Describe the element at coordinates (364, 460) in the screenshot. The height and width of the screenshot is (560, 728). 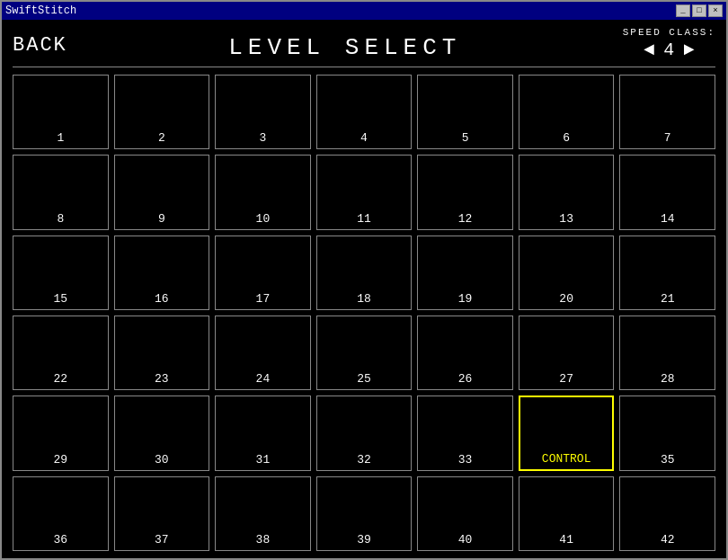
I see `cell-label-32: 32` at that location.